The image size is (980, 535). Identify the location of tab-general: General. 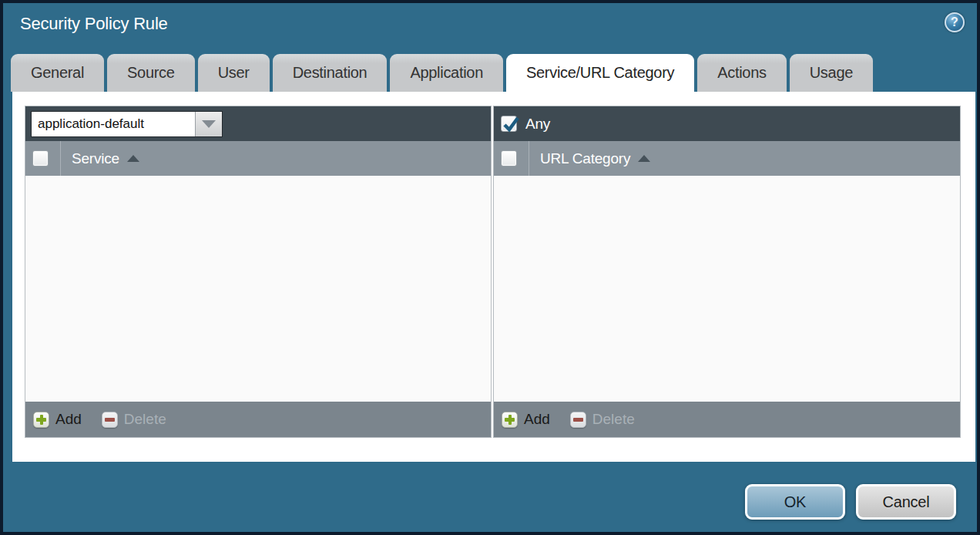
(57, 72).